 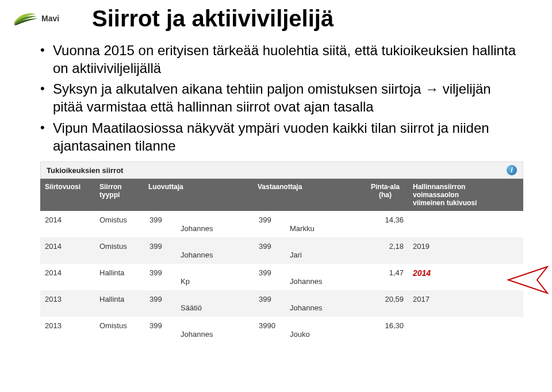 What do you see at coordinates (282, 137) in the screenshot?
I see `bullet-item: Vipun Maatilaosiossa näkyvät ympäri vuod…` at bounding box center [282, 137].